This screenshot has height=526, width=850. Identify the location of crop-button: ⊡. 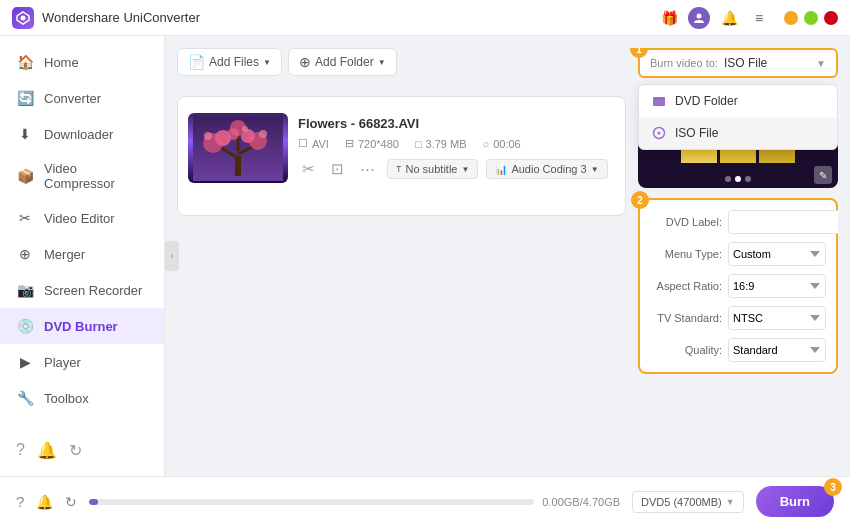
(338, 169).